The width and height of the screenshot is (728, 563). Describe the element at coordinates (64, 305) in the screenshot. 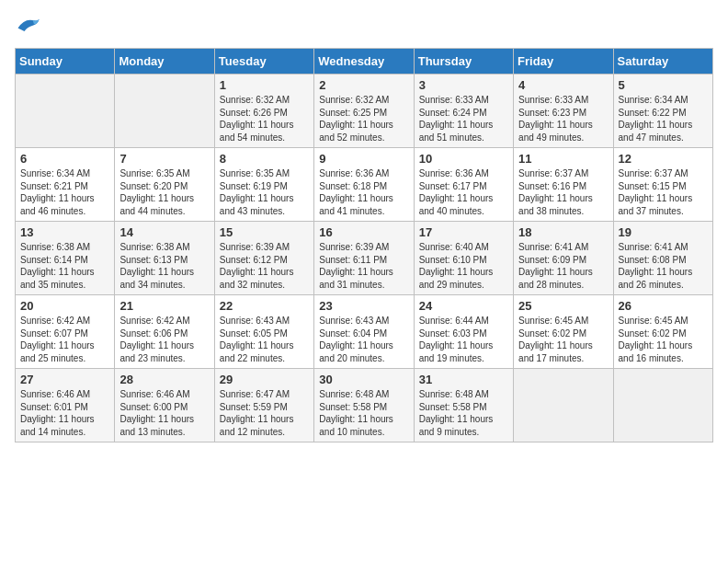

I see `day-number: 20` at that location.